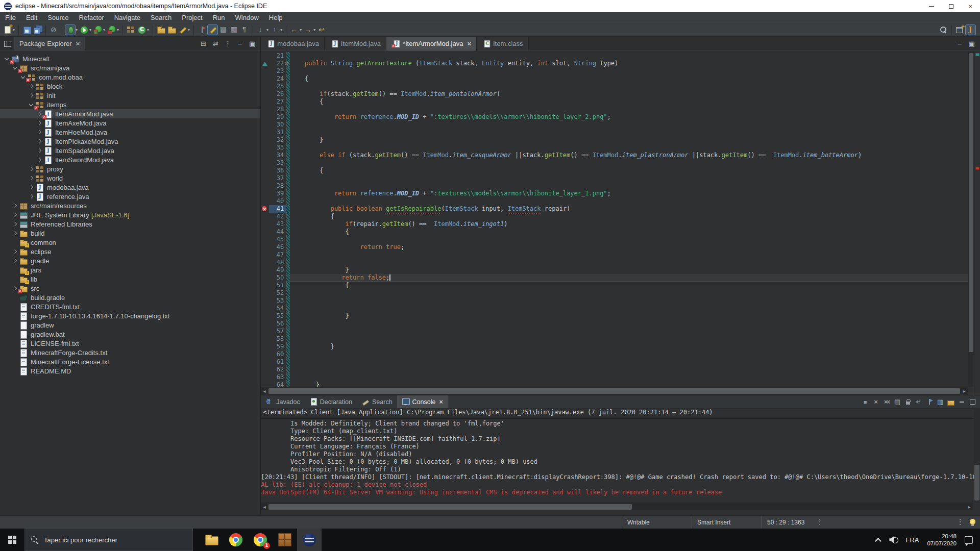  I want to click on error-marker-icon: ×, so click(264, 209).